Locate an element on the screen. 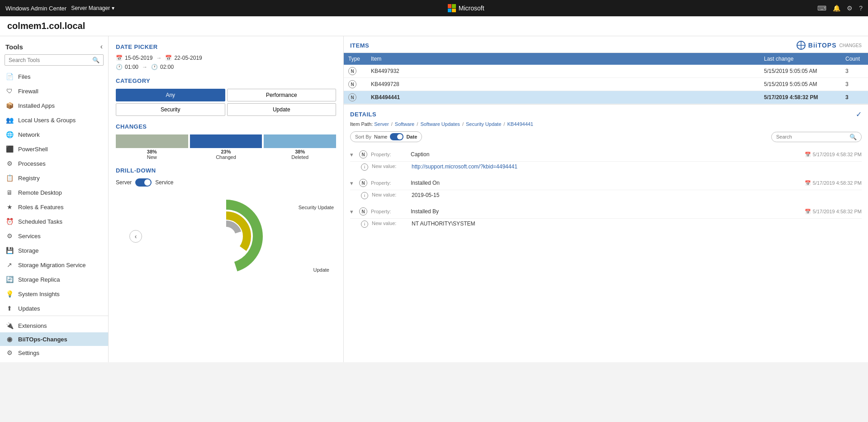 The width and height of the screenshot is (868, 422). prop-value-installed-on: Installed On is located at coordinates (606, 183).